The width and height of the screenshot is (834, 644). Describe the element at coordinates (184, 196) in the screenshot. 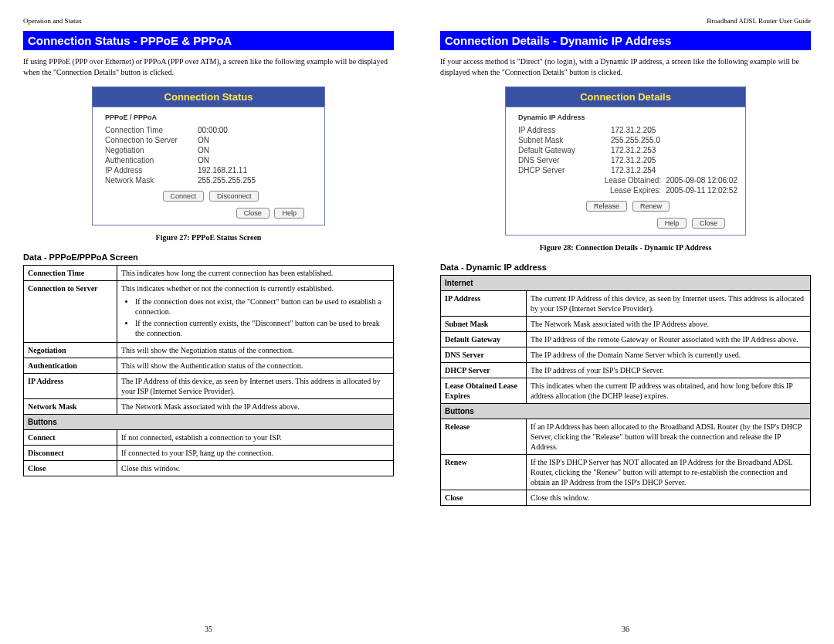

I see `connect-button: Connect` at that location.